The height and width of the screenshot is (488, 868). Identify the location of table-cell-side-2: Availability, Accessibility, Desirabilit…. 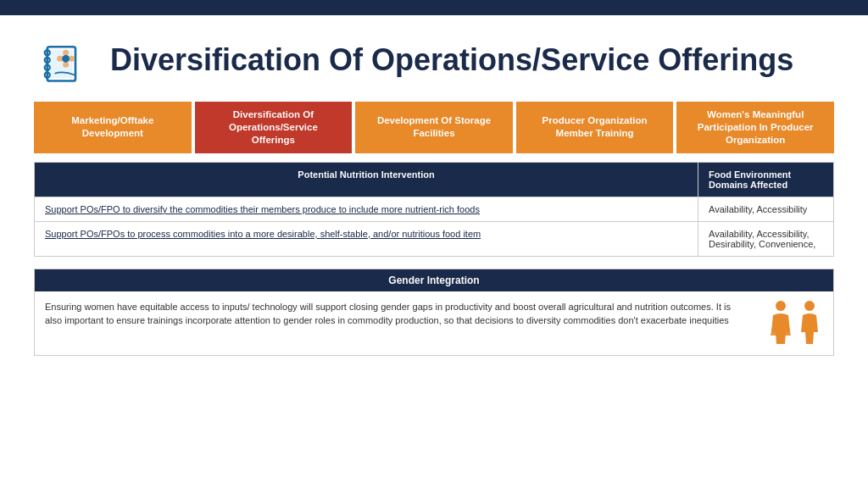
(765, 239).